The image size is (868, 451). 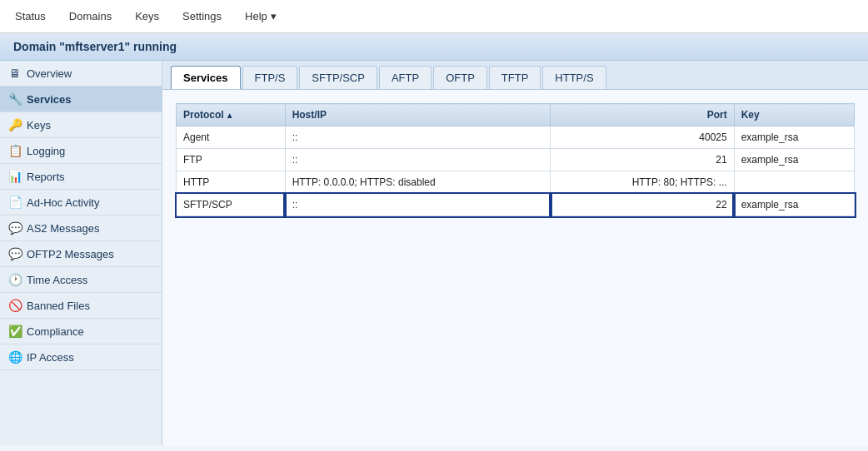 What do you see at coordinates (55, 331) in the screenshot?
I see `sidebar-label-compliance: Compliance` at bounding box center [55, 331].